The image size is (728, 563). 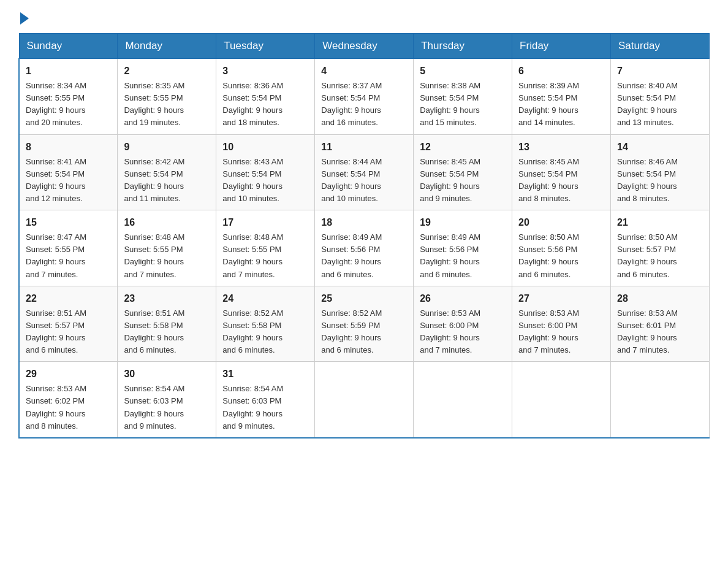 I want to click on day-info: Sunrise: 8:42 AMSunset: 5:54 PMDaylight:…, so click(x=167, y=180).